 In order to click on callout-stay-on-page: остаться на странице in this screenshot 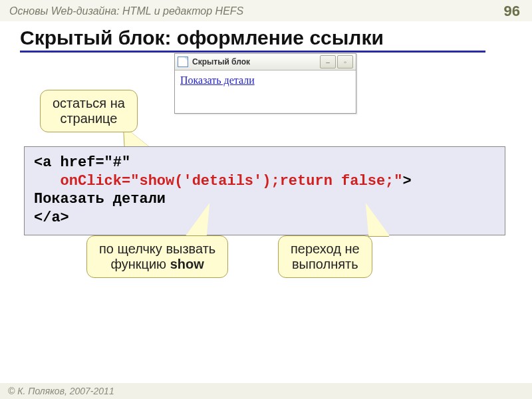, I will do `click(89, 111)`.